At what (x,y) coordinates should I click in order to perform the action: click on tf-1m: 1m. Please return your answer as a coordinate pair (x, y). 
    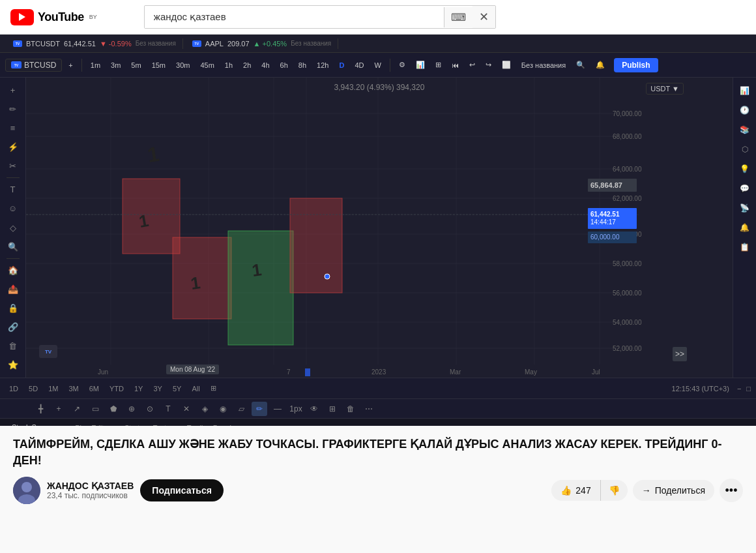
    Looking at the image, I should click on (95, 65).